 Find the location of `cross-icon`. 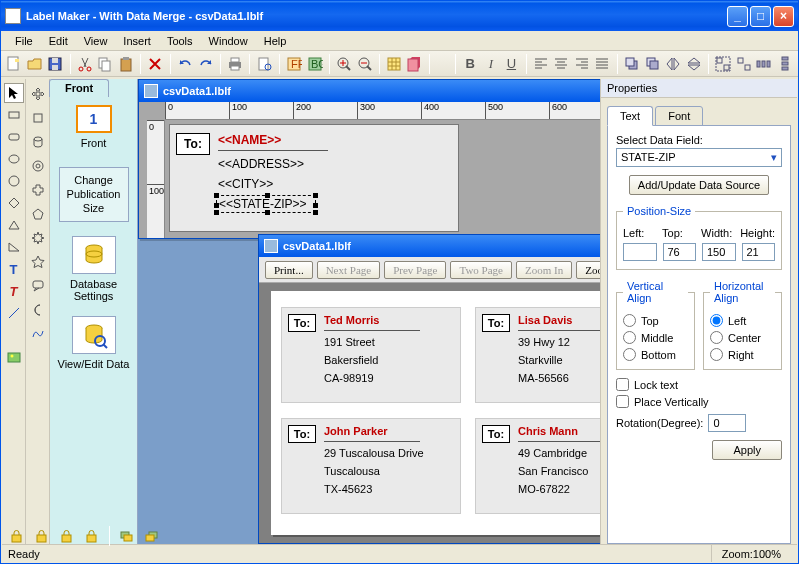

cross-icon is located at coordinates (38, 190).